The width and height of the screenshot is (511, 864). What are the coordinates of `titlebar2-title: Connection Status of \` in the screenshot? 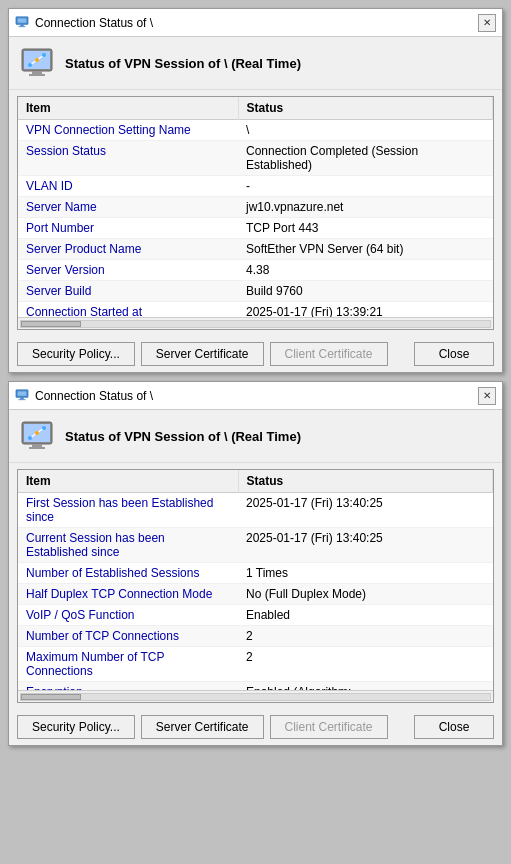 It's located at (94, 396).